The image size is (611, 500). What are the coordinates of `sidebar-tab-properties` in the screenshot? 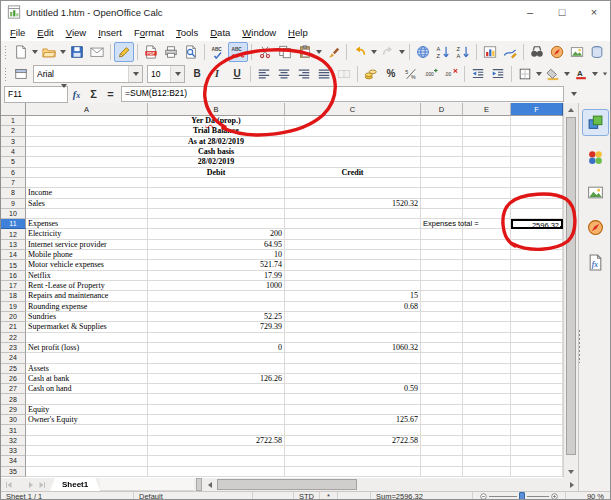 It's located at (596, 122).